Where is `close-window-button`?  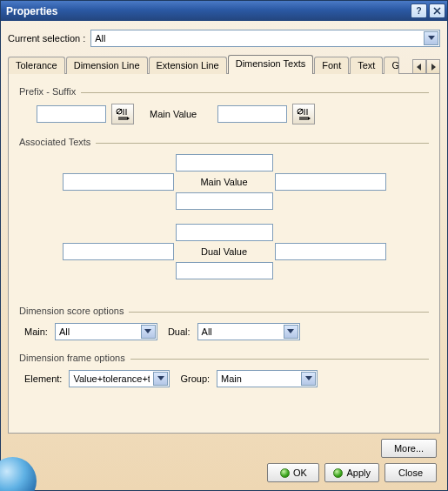 close-window-button is located at coordinates (437, 10).